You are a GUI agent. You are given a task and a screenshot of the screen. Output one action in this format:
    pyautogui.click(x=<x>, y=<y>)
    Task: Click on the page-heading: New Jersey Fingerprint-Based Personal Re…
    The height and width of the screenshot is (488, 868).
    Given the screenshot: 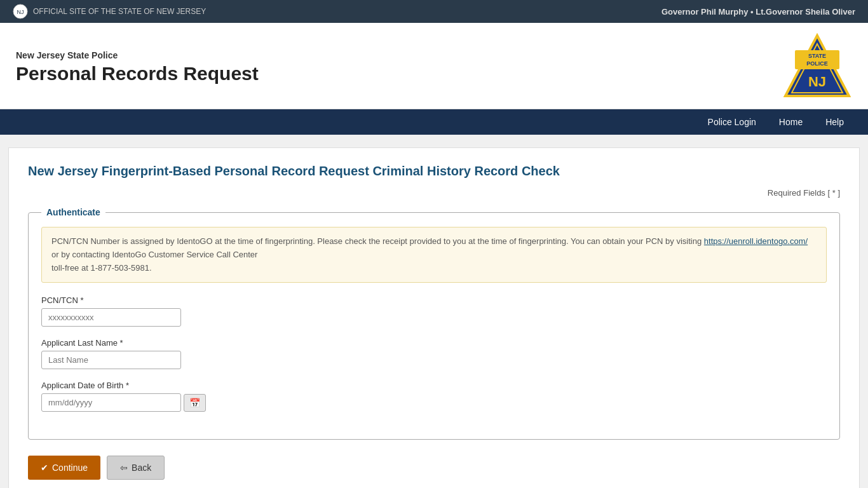 What is the action you would take?
    pyautogui.click(x=434, y=172)
    